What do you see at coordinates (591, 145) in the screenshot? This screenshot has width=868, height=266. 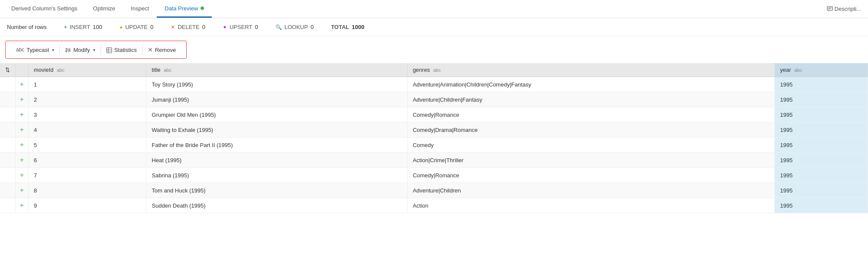 I see `cell-genres: Comedy` at bounding box center [591, 145].